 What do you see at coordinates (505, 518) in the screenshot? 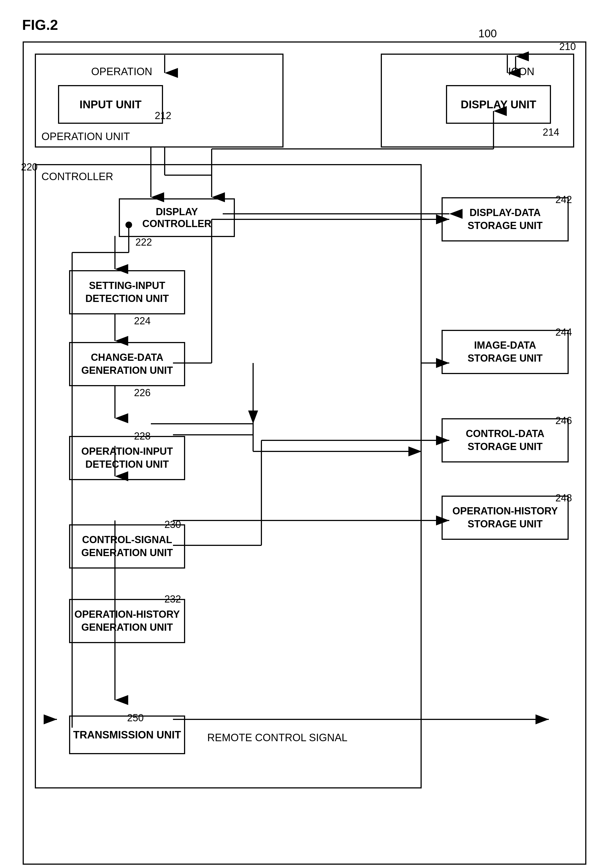
I see `operation-history-storage-box: OPERATION-HISTORYSTORAGE UNIT` at bounding box center [505, 518].